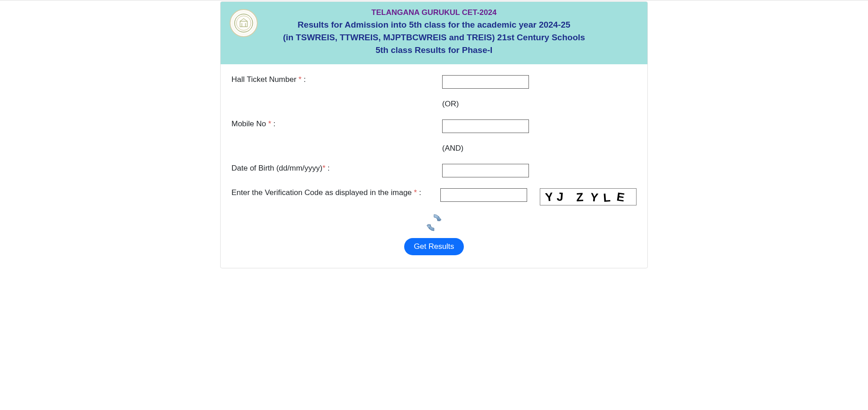 The image size is (868, 410). I want to click on svg-text: J, so click(561, 196).